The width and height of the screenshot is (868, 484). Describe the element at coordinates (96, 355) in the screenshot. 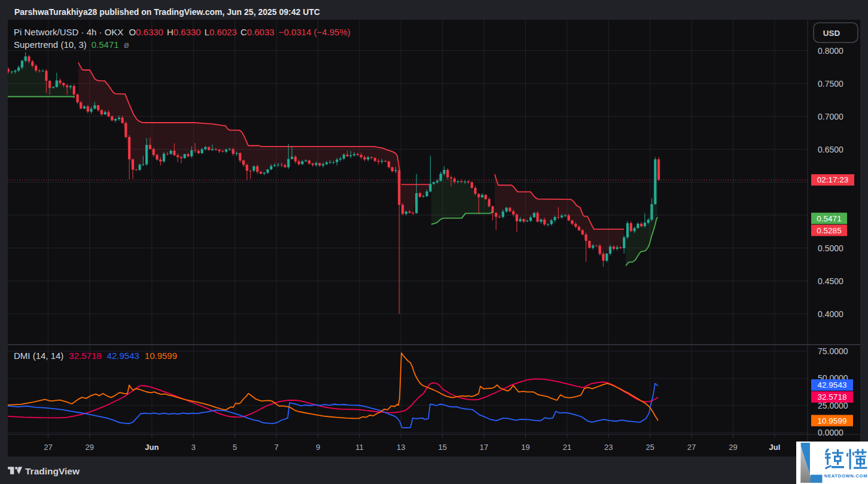

I see `svg-text:DMI (8, 8)32.571842.954310.9: DMI (8, 8)32.571842.954310.9599` at that location.